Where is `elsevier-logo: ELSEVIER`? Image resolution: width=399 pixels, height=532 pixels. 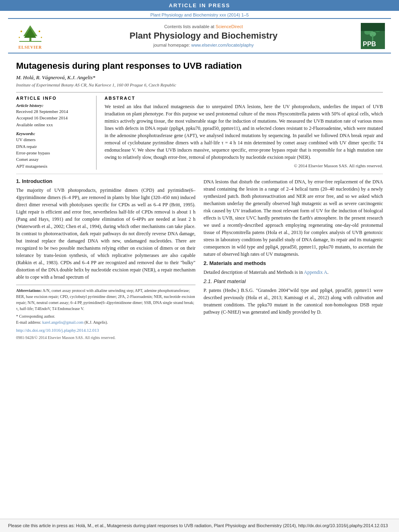
elsevier-logo: ELSEVIER is located at coordinates (30, 36).